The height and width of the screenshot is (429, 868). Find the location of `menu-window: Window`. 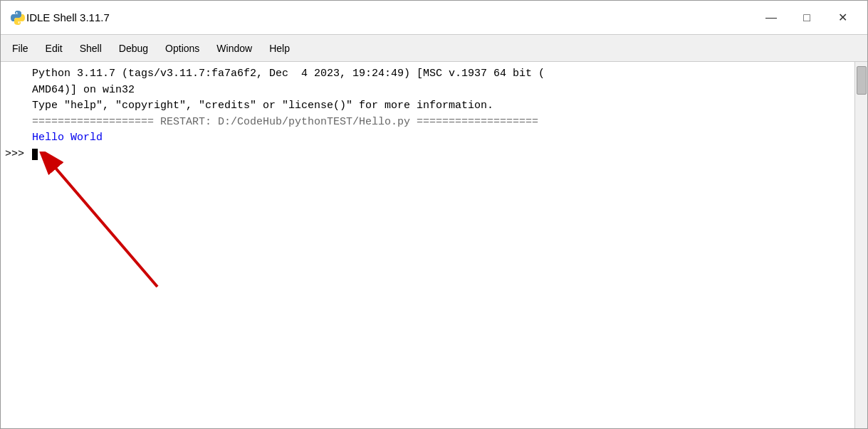

menu-window: Window is located at coordinates (234, 48).